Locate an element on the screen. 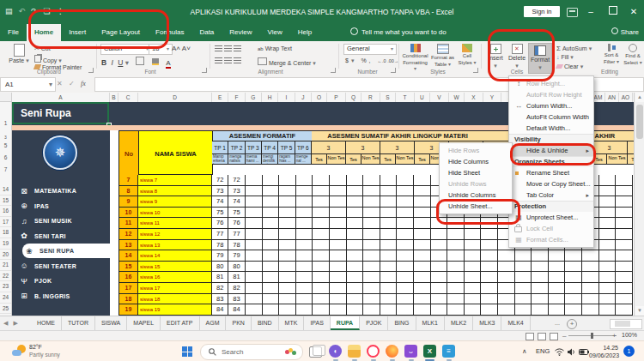 The image size is (644, 361). menu-item-hide-unhide: Hide & Unhide▸ is located at coordinates (551, 151).